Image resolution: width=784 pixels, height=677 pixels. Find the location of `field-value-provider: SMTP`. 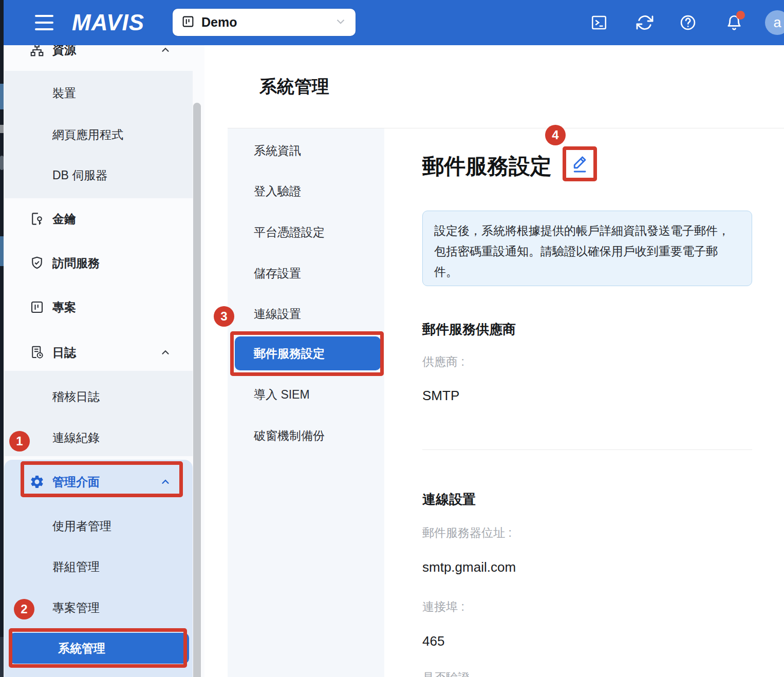

field-value-provider: SMTP is located at coordinates (441, 396).